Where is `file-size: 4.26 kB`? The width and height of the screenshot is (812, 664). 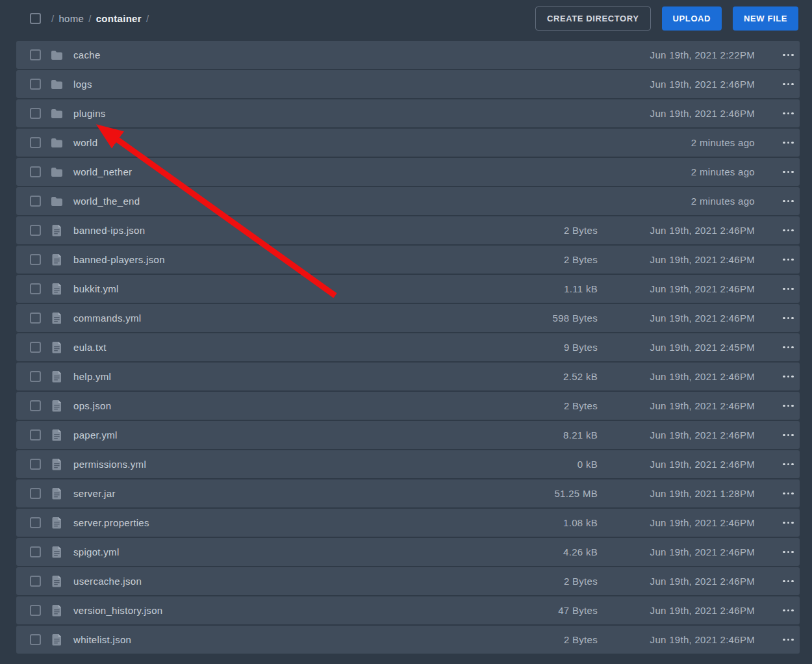 file-size: 4.26 kB is located at coordinates (559, 552).